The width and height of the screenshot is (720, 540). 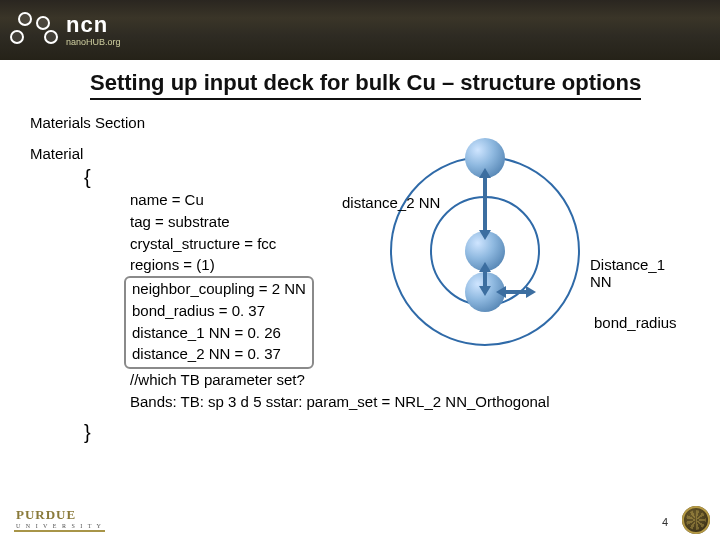 I want to click on brace-close: }, so click(x=387, y=432).